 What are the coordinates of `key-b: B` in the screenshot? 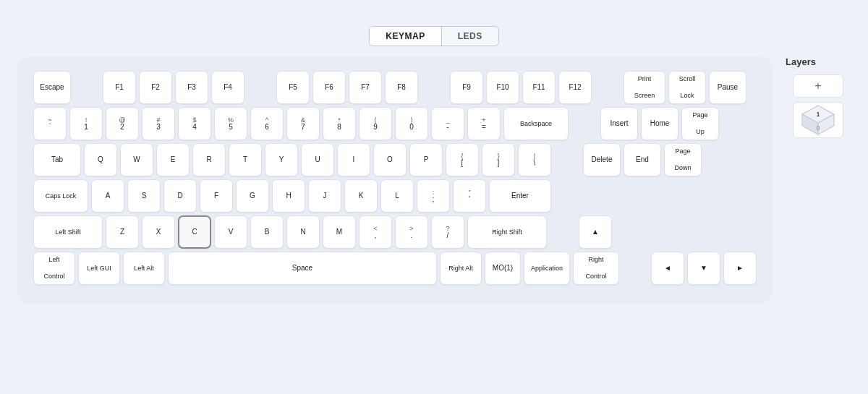 It's located at (267, 232).